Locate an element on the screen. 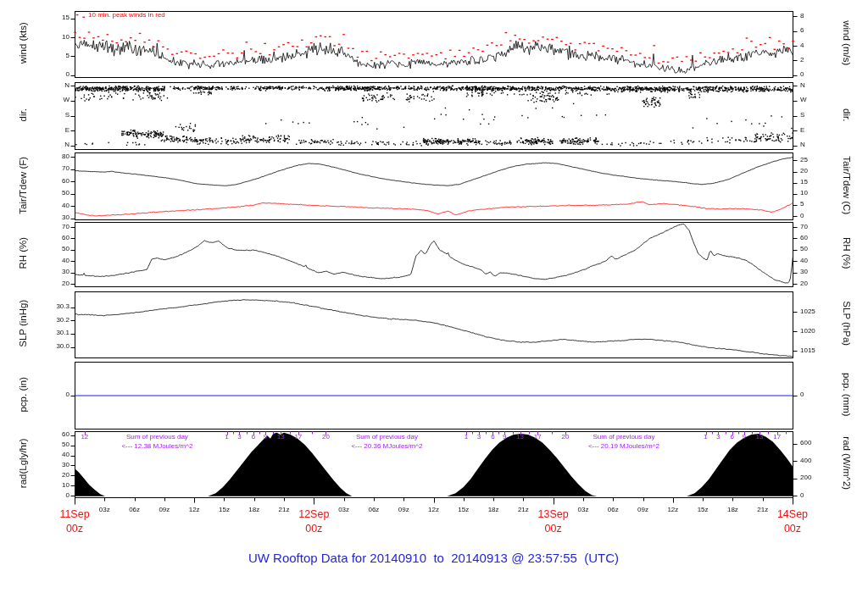 The height and width of the screenshot is (593, 868). y-tick-label-right-tair: 15 is located at coordinates (804, 182).